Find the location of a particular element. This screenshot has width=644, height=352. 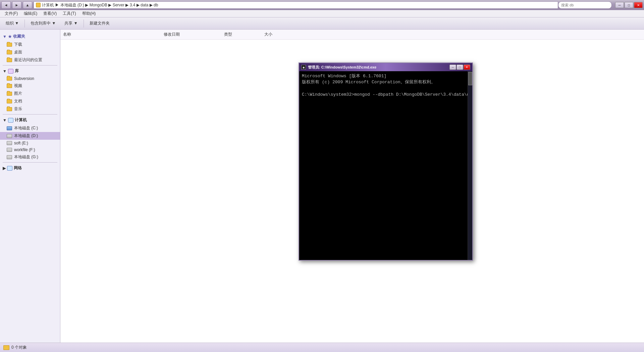

toolbar: 组织 ▼ 包含到库中 ▼ 共享 ▼ 新建文件夹 is located at coordinates (322, 24).